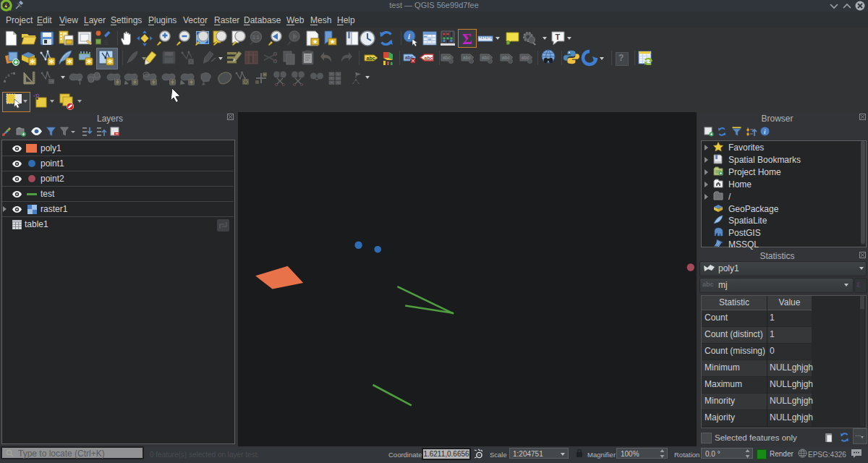 The height and width of the screenshot is (463, 868). I want to click on svg-text: T, so click(558, 37).